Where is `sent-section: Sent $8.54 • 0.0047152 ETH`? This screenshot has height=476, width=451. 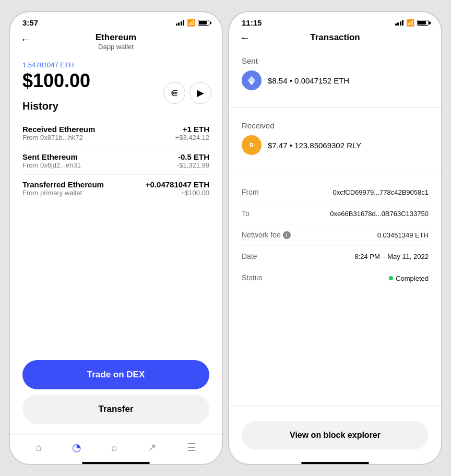 sent-section: Sent $8.54 • 0.0047152 ETH is located at coordinates (335, 75).